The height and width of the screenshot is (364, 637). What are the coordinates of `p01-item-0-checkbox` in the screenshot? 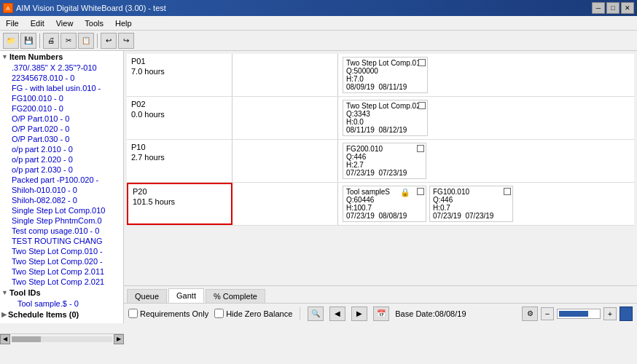 It's located at (422, 63).